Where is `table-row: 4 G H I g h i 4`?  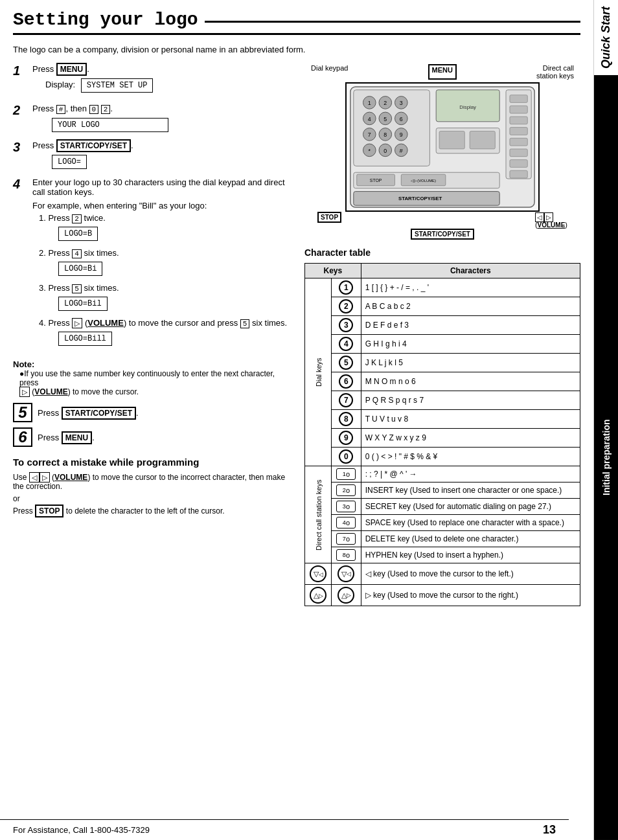 table-row: 4 G H I g h i 4 is located at coordinates (443, 345).